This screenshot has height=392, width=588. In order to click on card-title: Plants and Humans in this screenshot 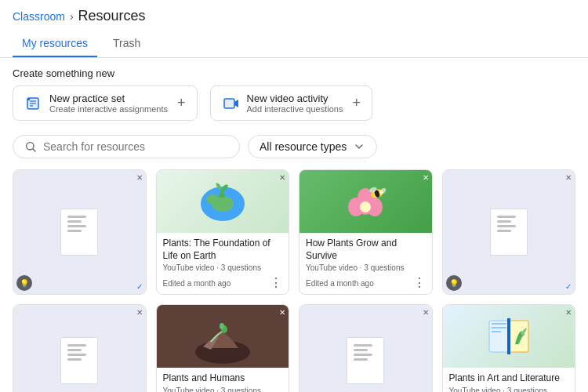, I will do `click(223, 379)`.